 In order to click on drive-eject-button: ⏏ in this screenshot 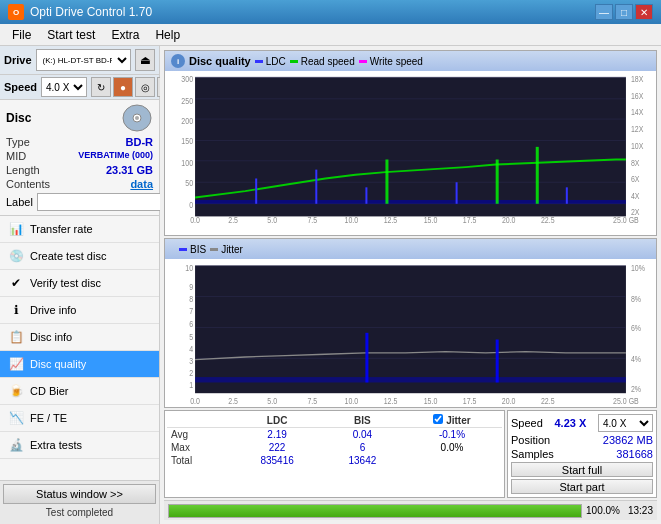, I will do `click(145, 60)`.